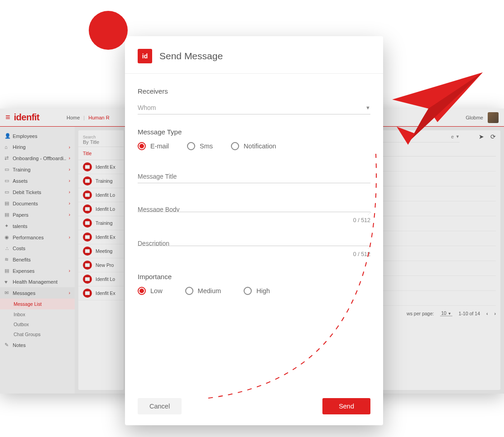  Describe the element at coordinates (37, 260) in the screenshot. I see `sidebar: 👤Employees⌂Hiring›⇄Onboarding - Offboard…` at that location.